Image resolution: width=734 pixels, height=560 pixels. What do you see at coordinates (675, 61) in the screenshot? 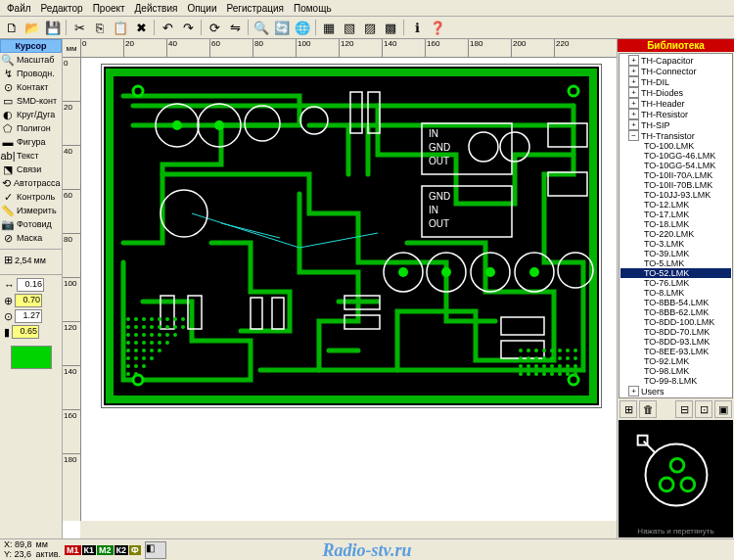
I see `tree-cat-TH-Capacitor: +TH-Capacitor` at bounding box center [675, 61].